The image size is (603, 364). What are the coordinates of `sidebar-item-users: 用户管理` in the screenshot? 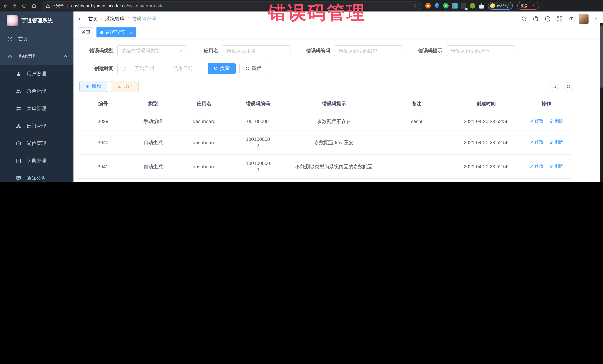 It's located at (37, 74).